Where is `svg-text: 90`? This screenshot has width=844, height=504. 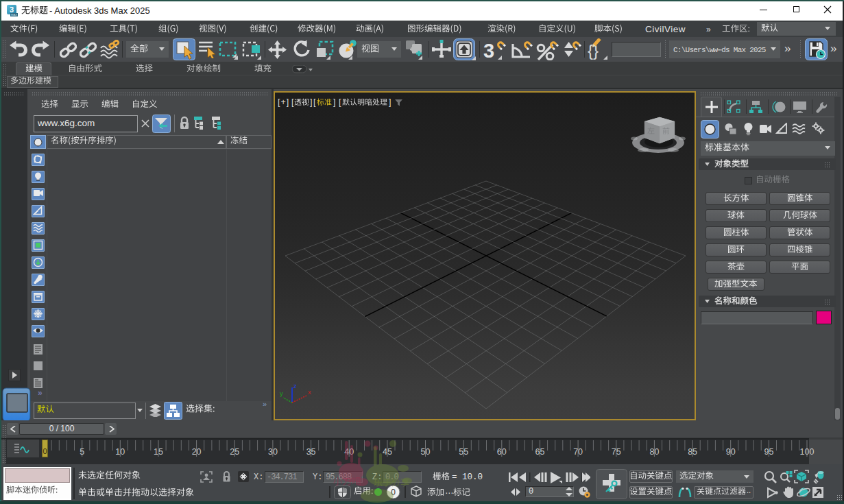
svg-text: 90 is located at coordinates (731, 452).